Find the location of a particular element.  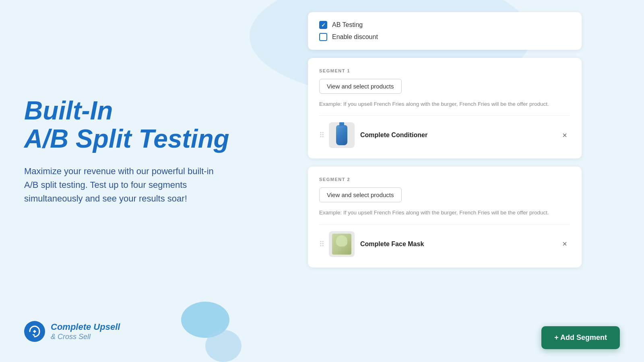

segment-2-card: SEGMENT 2 View and select products Examp… is located at coordinates (445, 217).